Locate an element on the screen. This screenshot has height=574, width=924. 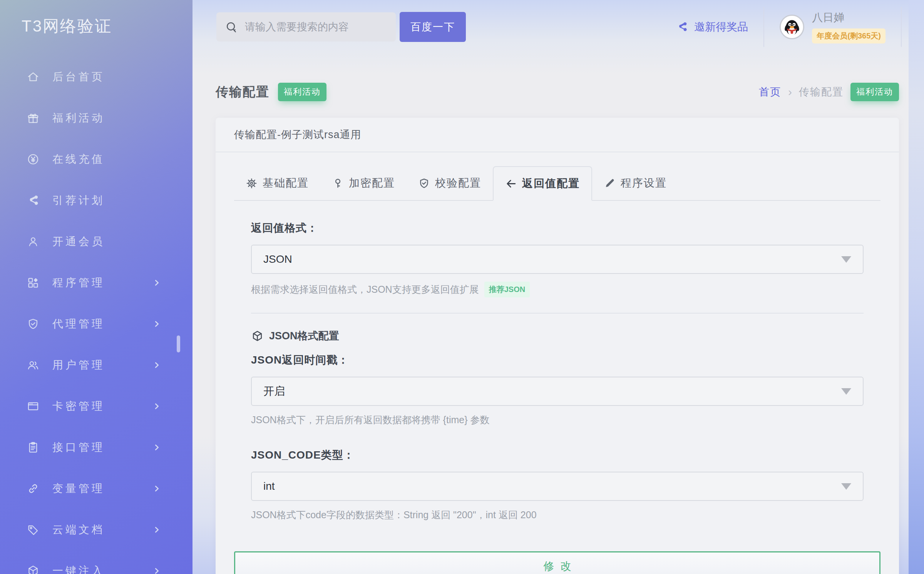
modify-button: 修改 is located at coordinates (557, 562).